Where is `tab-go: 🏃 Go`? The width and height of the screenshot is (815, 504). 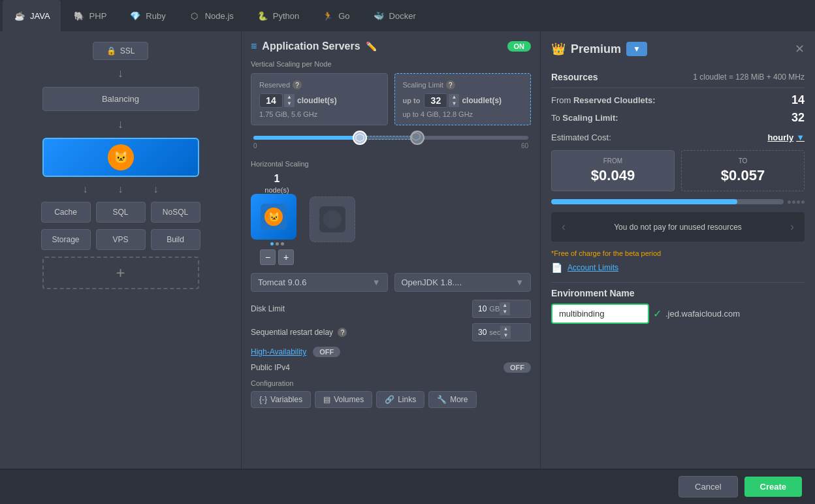
tab-go: 🏃 Go is located at coordinates (336, 16).